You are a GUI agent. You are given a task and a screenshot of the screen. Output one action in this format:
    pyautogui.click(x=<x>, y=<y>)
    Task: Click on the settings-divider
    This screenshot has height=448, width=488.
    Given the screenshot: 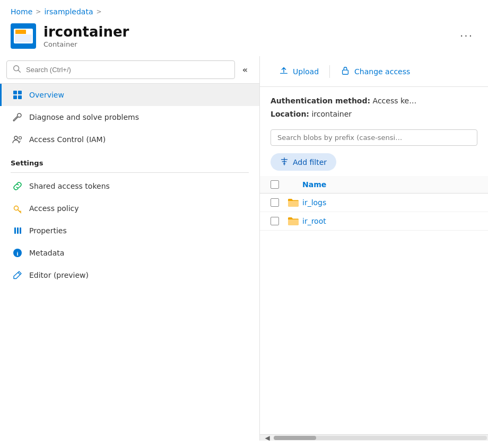 What is the action you would take?
    pyautogui.click(x=129, y=173)
    